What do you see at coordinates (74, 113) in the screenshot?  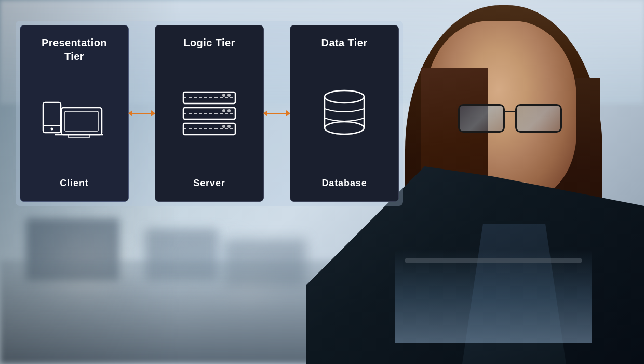 I see `presentation-tier-card: PresentationTier Client` at bounding box center [74, 113].